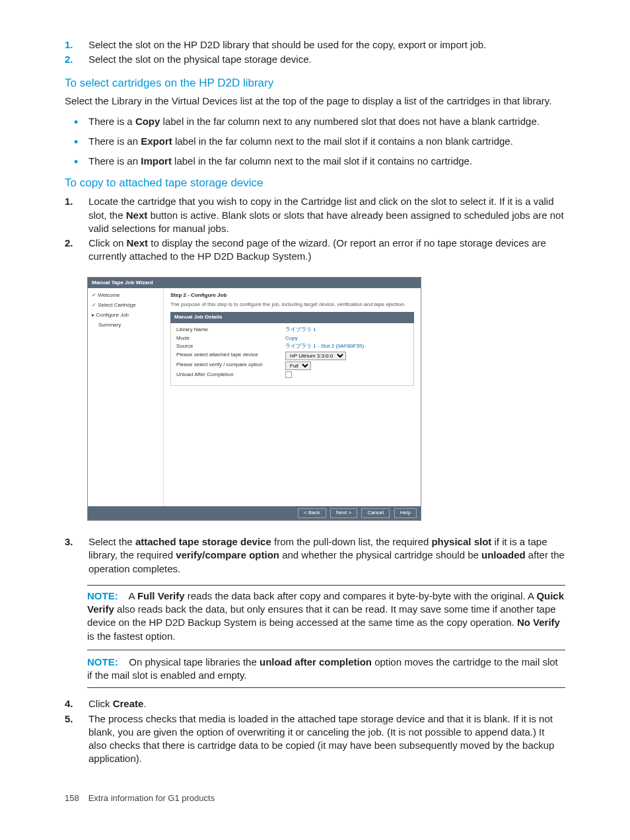  What do you see at coordinates (254, 283) in the screenshot?
I see `wizard-titlebar: Manual Tape Job Wizard` at bounding box center [254, 283].